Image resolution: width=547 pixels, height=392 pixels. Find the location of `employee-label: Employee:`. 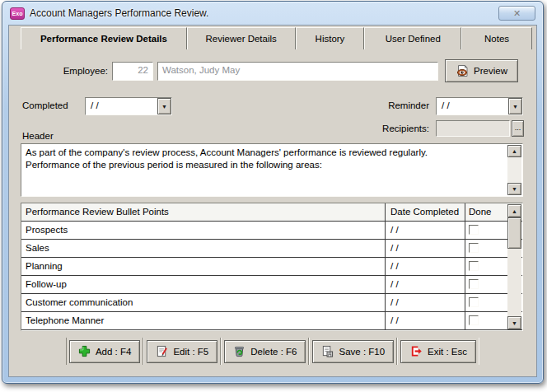

employee-label: Employee: is located at coordinates (58, 71).